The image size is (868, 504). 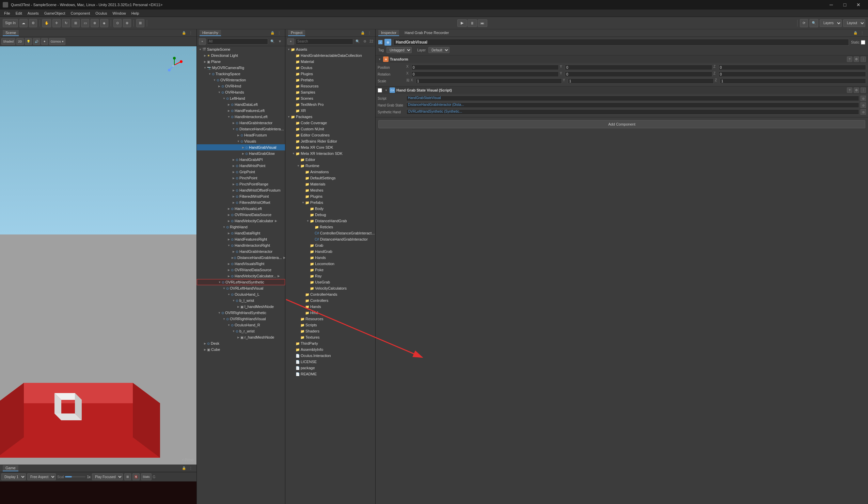 What do you see at coordinates (241, 129) in the screenshot?
I see `hierarchy-item-distance_hand_grab_intera: ▼⊙DistanceHandGrabIntera...` at bounding box center [241, 129].